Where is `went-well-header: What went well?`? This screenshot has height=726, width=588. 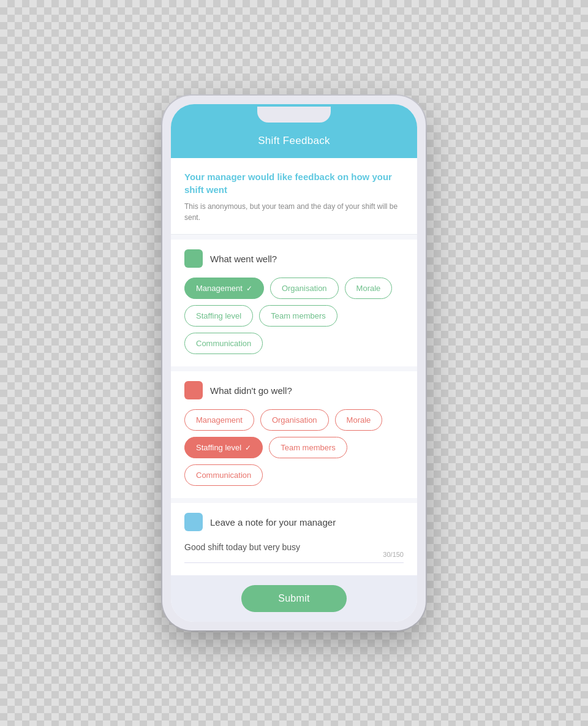 went-well-header: What went well? is located at coordinates (294, 259).